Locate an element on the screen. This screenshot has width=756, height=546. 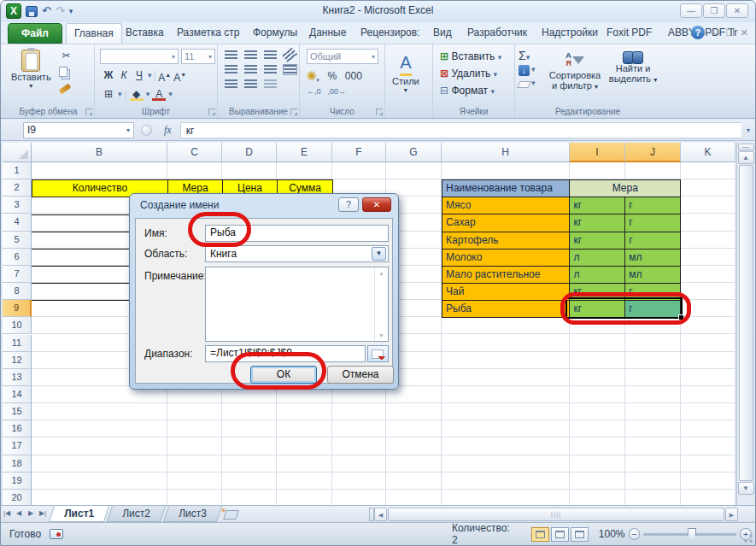
wrap-text-icon is located at coordinates (270, 84).